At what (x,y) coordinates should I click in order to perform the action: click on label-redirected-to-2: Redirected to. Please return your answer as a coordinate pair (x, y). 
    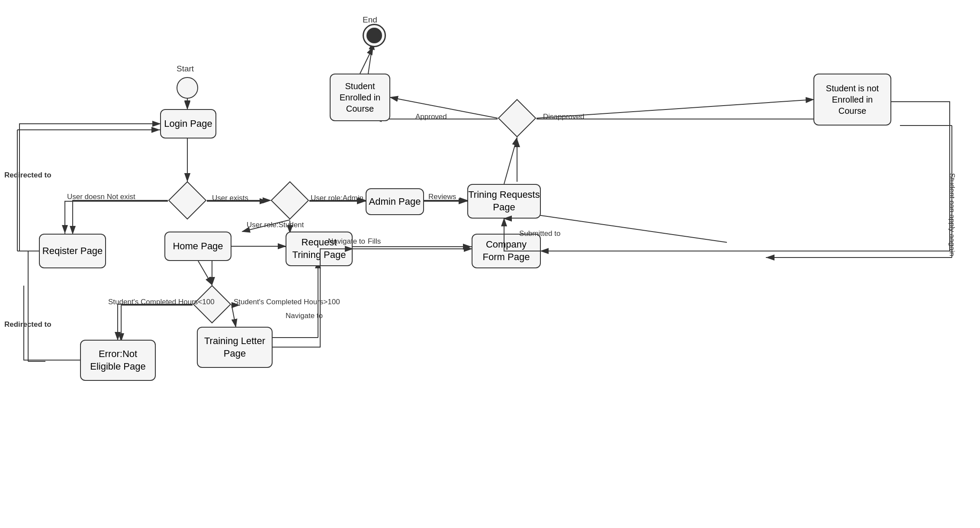
    Looking at the image, I should click on (28, 325).